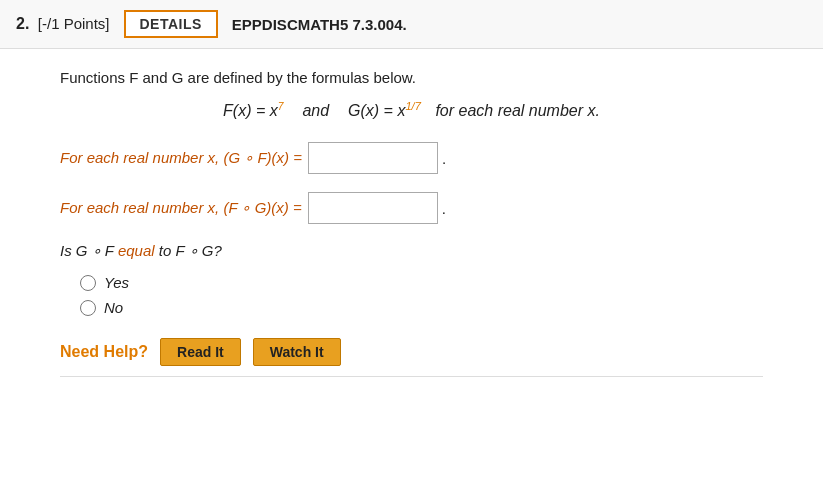 This screenshot has width=823, height=501. Describe the element at coordinates (412, 376) in the screenshot. I see `bottom-divider` at that location.